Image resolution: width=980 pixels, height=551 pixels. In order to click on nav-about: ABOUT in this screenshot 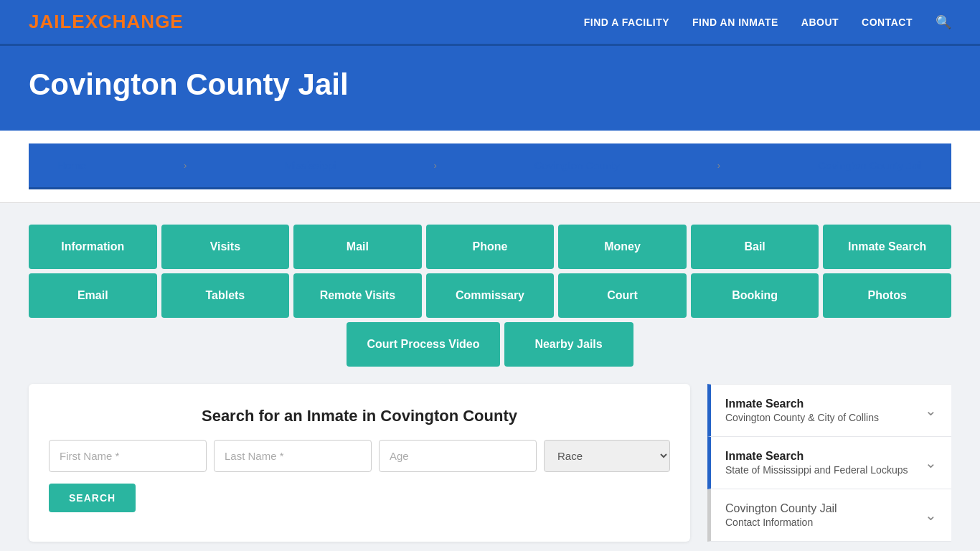, I will do `click(820, 22)`.